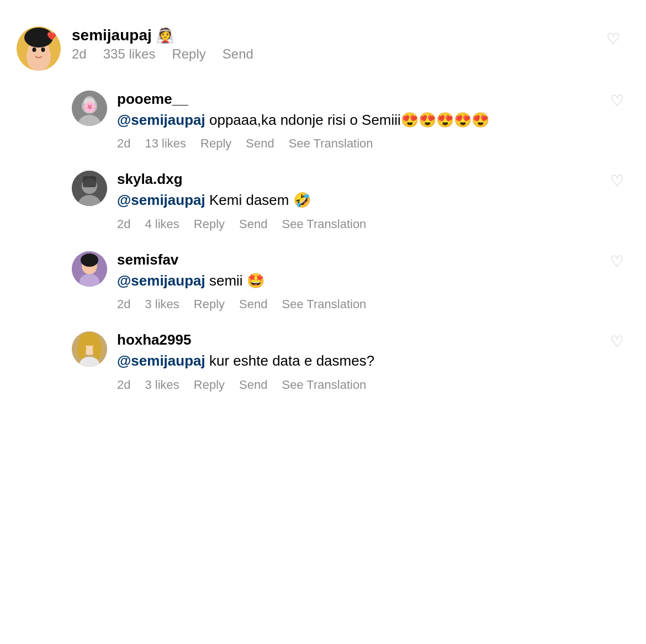 The image size is (646, 644). Describe the element at coordinates (129, 54) in the screenshot. I see `likes-count: 335 likes` at that location.